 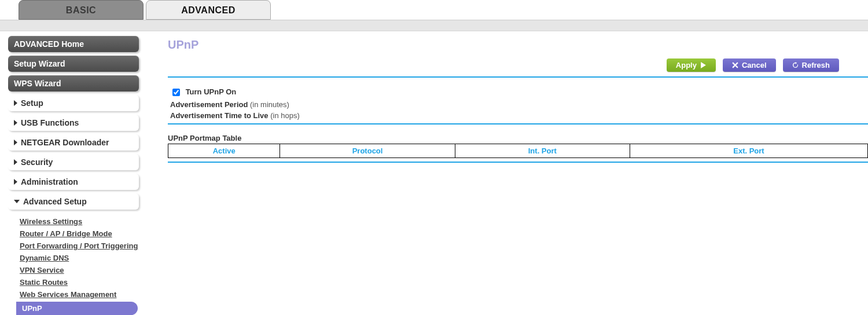 What do you see at coordinates (77, 308) in the screenshot?
I see `subnav-upnp: UPnP` at bounding box center [77, 308].